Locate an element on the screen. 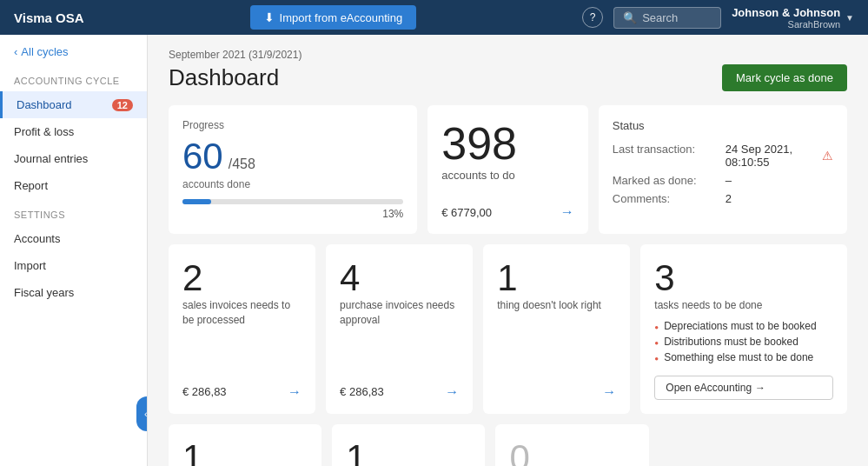 This screenshot has height=466, width=868. sidebar-badge-dashboard: 12 is located at coordinates (123, 105).